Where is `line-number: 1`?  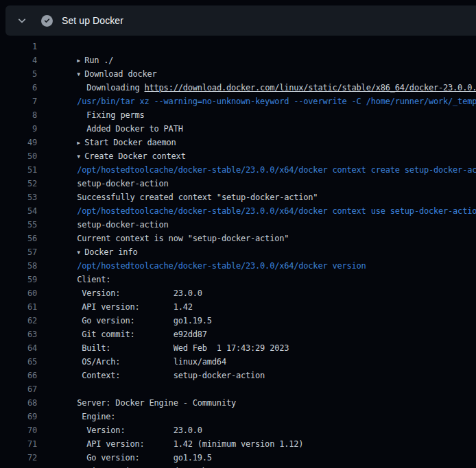
line-number: 1 is located at coordinates (19, 47).